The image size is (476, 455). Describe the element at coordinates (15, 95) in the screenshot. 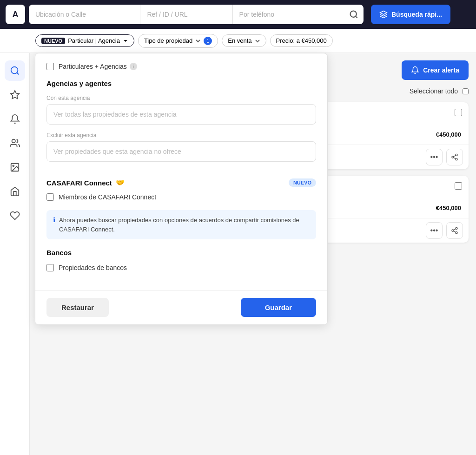

I see `sidebar-item-favorites` at that location.